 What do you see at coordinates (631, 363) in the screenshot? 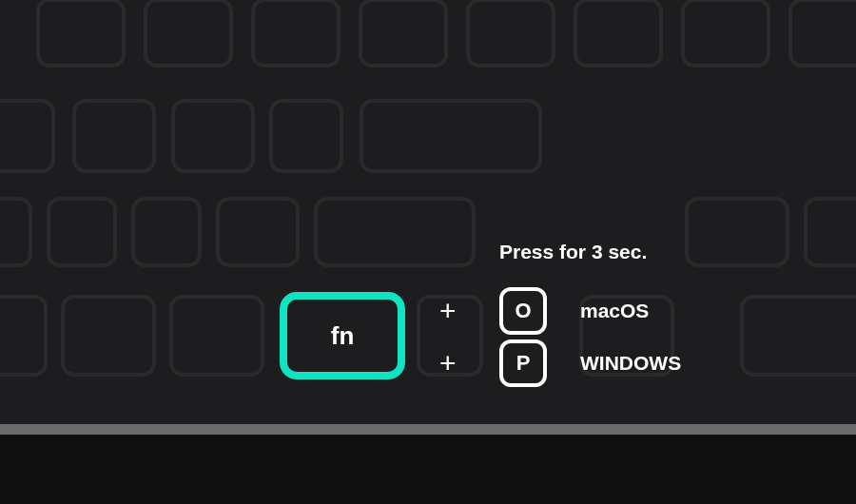
I see `os-label-windows: WINDOWS` at bounding box center [631, 363].